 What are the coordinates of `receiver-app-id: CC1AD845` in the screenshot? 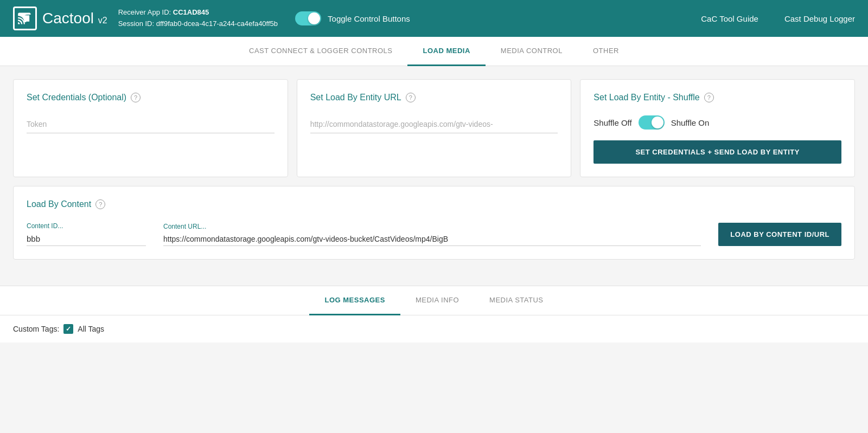 It's located at (191, 12).